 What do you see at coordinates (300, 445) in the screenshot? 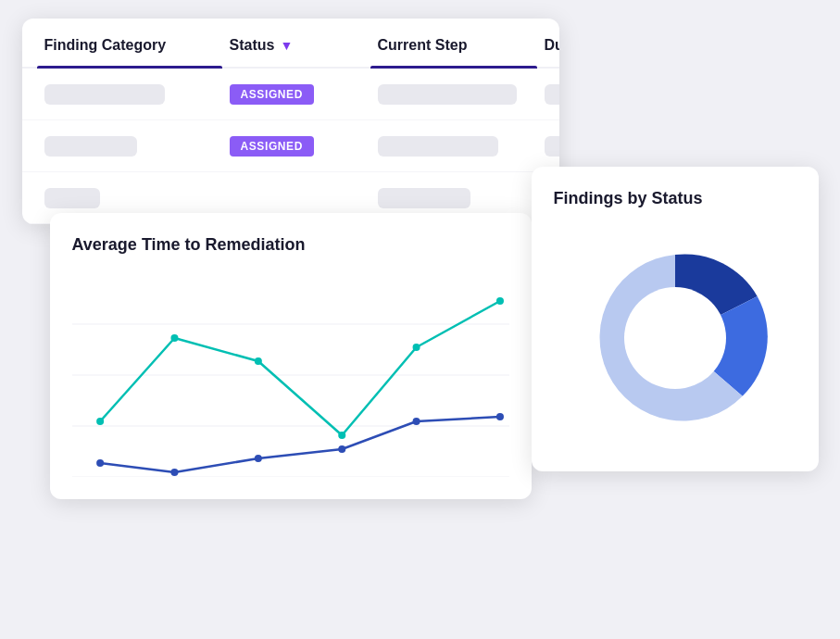
I see `blue-line` at bounding box center [300, 445].